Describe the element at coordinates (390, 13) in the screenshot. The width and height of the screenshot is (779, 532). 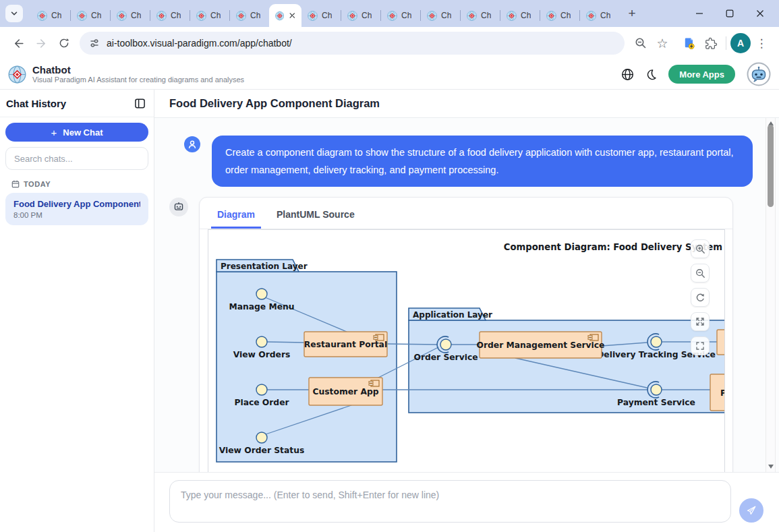
I see `tab-strip: ChChChChChChChChChChChChChCh +` at that location.